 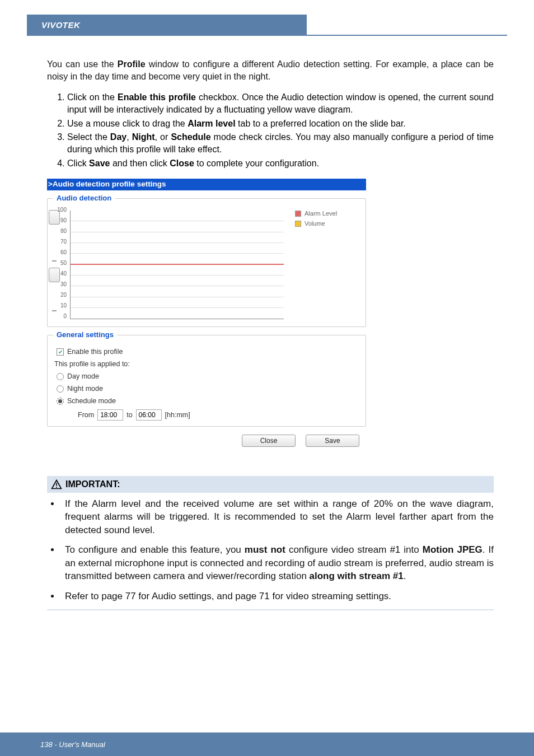 What do you see at coordinates (277, 596) in the screenshot?
I see `important-item-3: Refer to page 77 for Audio settings, and…` at bounding box center [277, 596].